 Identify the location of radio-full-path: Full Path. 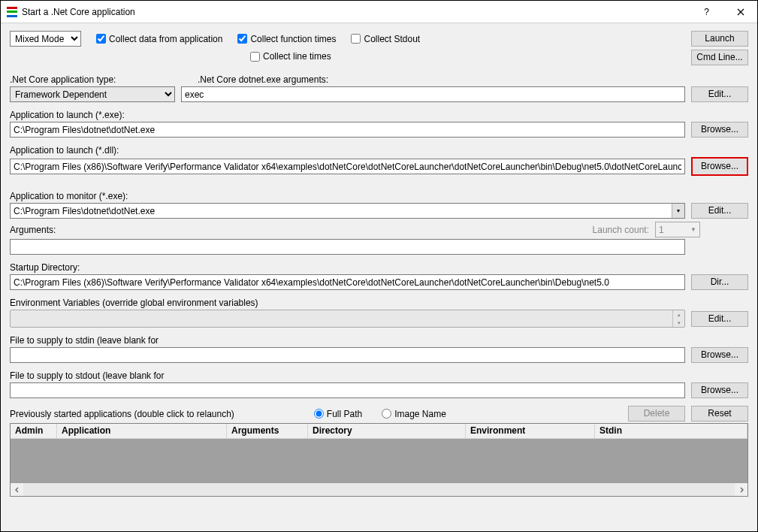
(338, 414).